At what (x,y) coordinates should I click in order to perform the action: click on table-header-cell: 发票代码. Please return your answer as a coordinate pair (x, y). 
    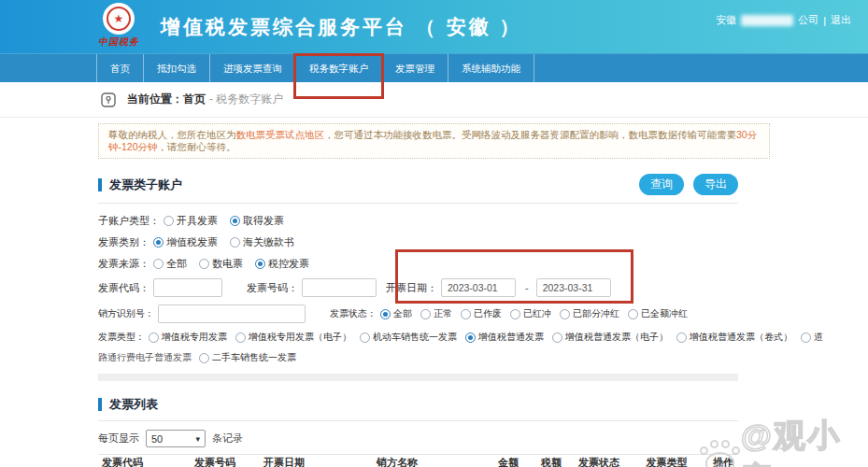
    Looking at the image, I should click on (139, 461).